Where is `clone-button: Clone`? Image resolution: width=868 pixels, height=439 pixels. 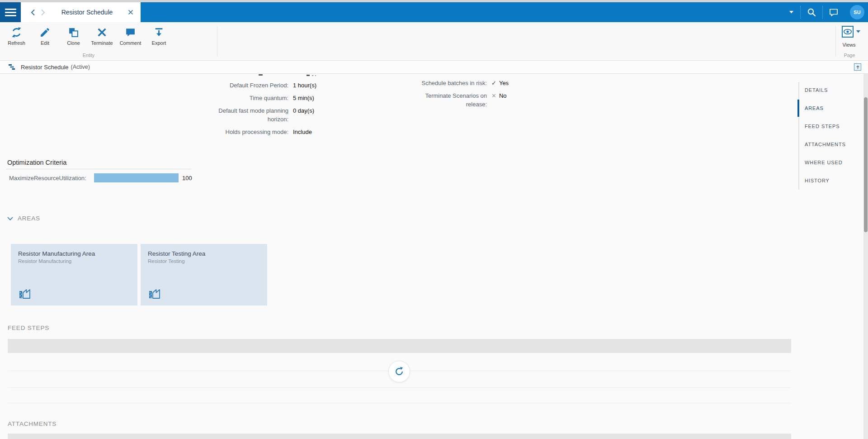
clone-button: Clone is located at coordinates (73, 35).